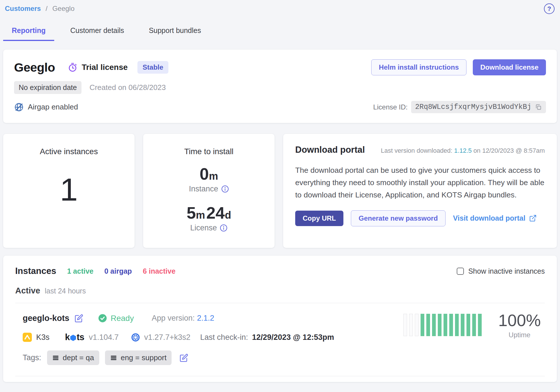  Describe the element at coordinates (79, 318) in the screenshot. I see `edit-instance-name-icon` at that location.